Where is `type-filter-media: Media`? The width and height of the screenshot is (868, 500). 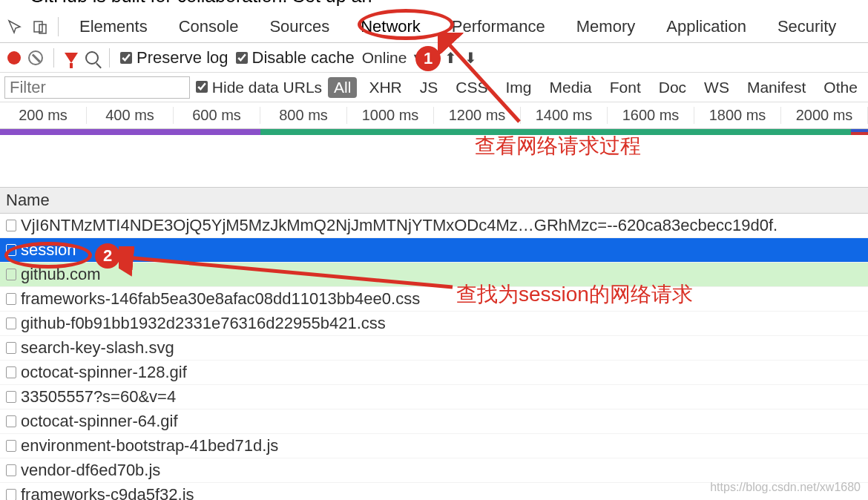 type-filter-media: Media is located at coordinates (571, 88).